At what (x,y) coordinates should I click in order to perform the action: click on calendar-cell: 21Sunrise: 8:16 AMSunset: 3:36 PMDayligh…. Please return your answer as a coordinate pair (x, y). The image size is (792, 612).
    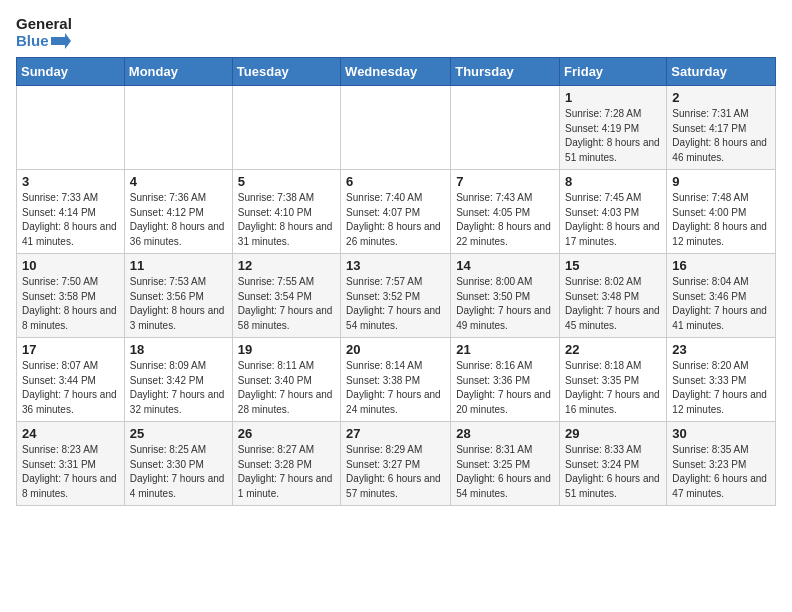
    Looking at the image, I should click on (506, 380).